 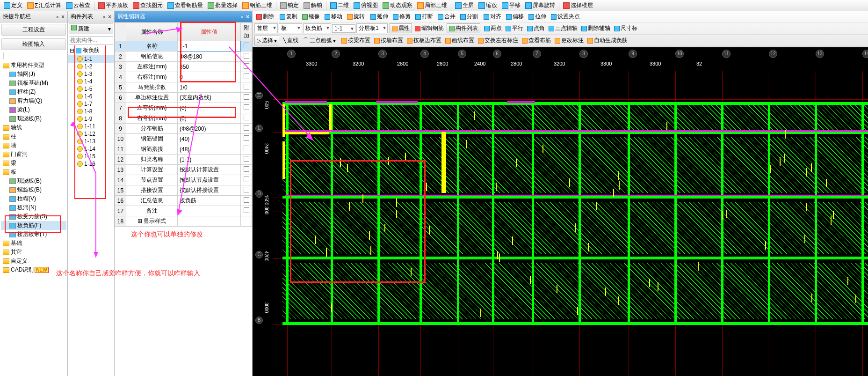 I want to click on tree-item: 门窗洞, so click(x=34, y=155).